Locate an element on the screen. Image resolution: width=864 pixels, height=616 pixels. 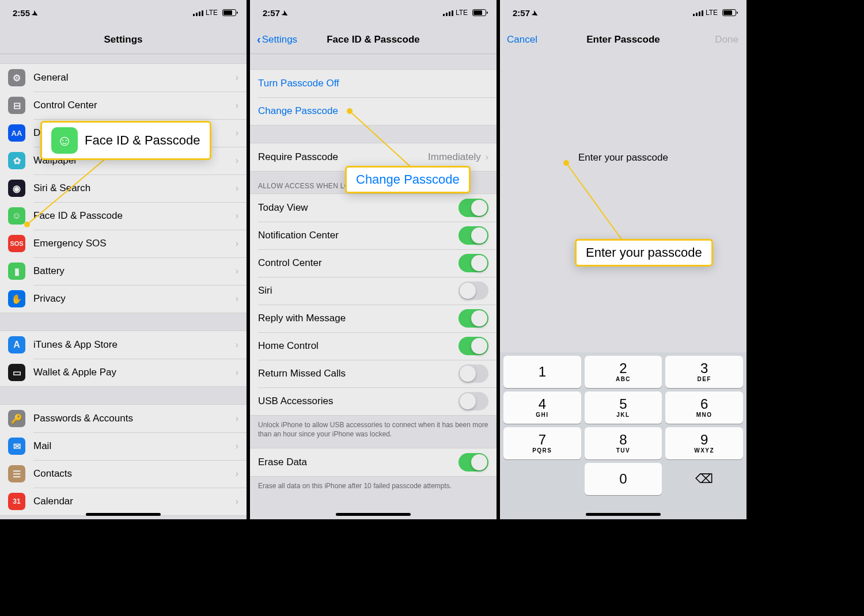
key-0: 0 is located at coordinates (623, 479).